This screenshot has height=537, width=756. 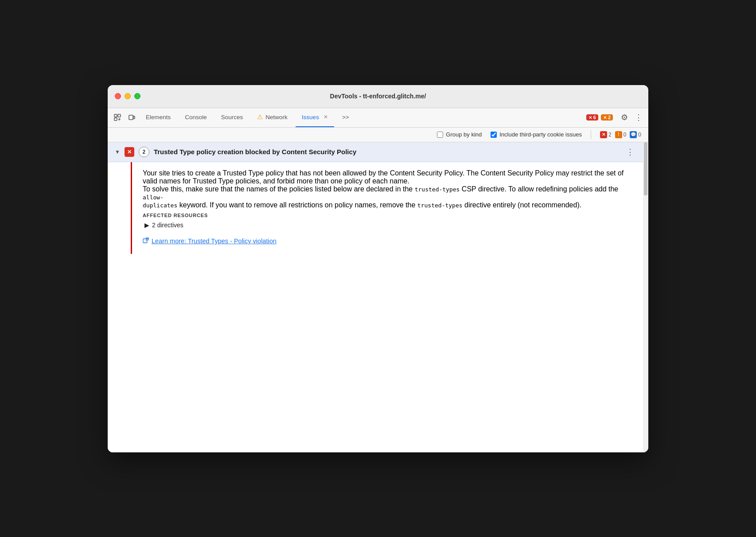 I want to click on warning-badge: ✕ 2, so click(x=607, y=117).